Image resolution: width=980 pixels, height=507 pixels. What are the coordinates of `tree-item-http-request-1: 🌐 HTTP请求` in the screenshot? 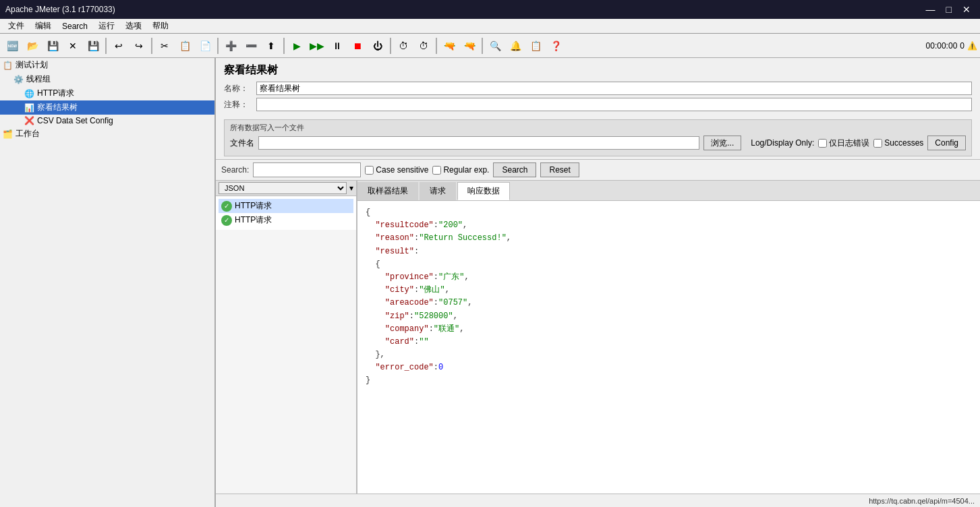 It's located at (107, 93).